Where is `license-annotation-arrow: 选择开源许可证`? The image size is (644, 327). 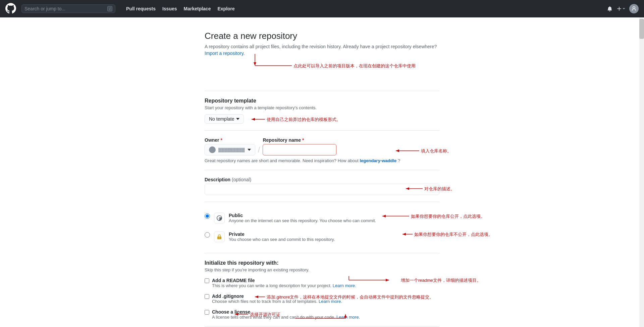 license-annotation-arrow: 选择开源许可证 is located at coordinates (312, 316).